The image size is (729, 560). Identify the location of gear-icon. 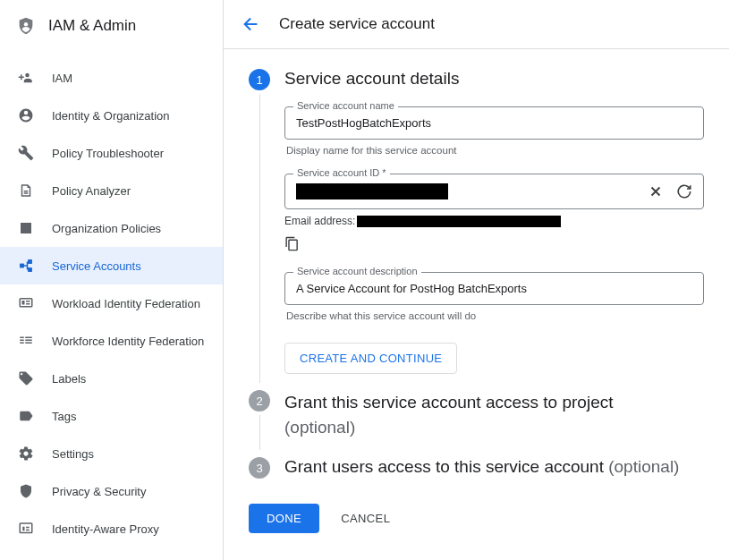
(26, 454).